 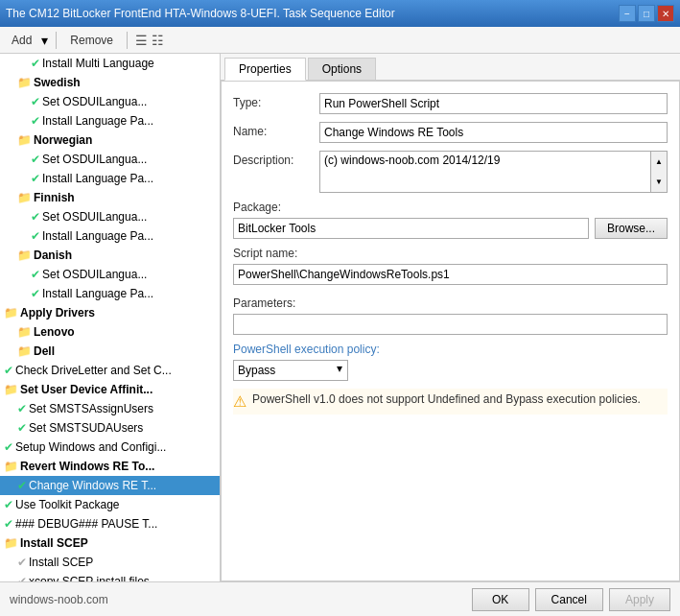 What do you see at coordinates (109, 562) in the screenshot?
I see `tree-item: ✔Install SCEP` at bounding box center [109, 562].